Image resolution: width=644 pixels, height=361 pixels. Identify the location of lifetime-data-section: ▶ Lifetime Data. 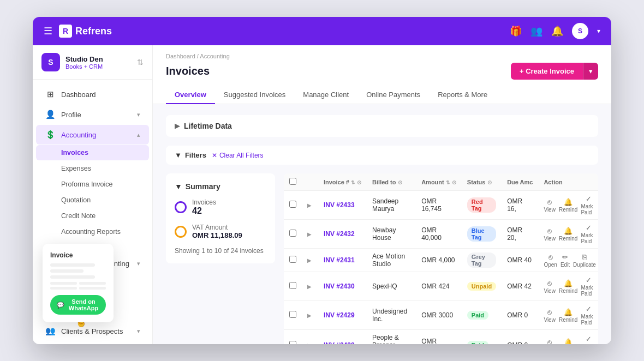
(382, 126).